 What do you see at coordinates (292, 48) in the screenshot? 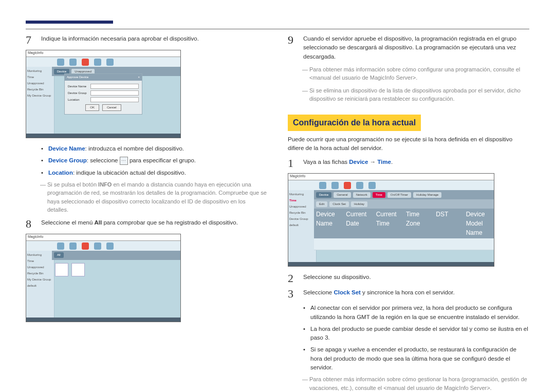
I see `step-number: 9` at bounding box center [292, 48].